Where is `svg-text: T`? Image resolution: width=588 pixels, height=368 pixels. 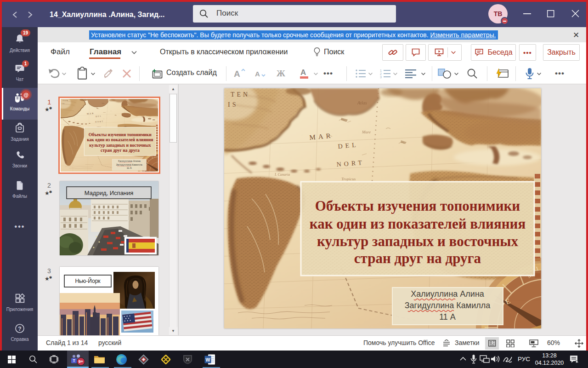
svg-text: T is located at coordinates (74, 361).